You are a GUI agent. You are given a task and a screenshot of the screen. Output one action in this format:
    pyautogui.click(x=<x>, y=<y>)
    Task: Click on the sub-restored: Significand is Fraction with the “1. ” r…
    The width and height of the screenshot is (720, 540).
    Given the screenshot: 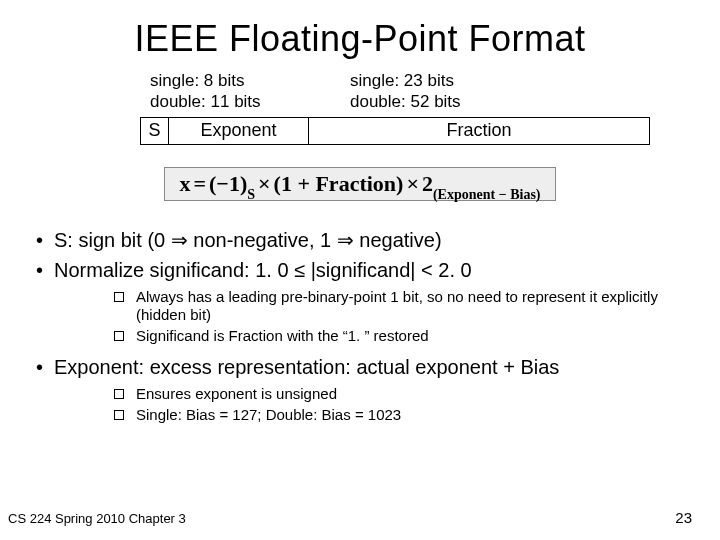 What is the action you would take?
    pyautogui.click(x=402, y=336)
    